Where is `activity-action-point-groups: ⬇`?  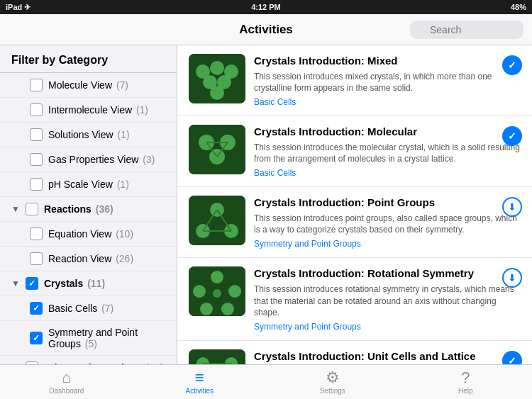
activity-action-point-groups: ⬇ is located at coordinates (512, 207).